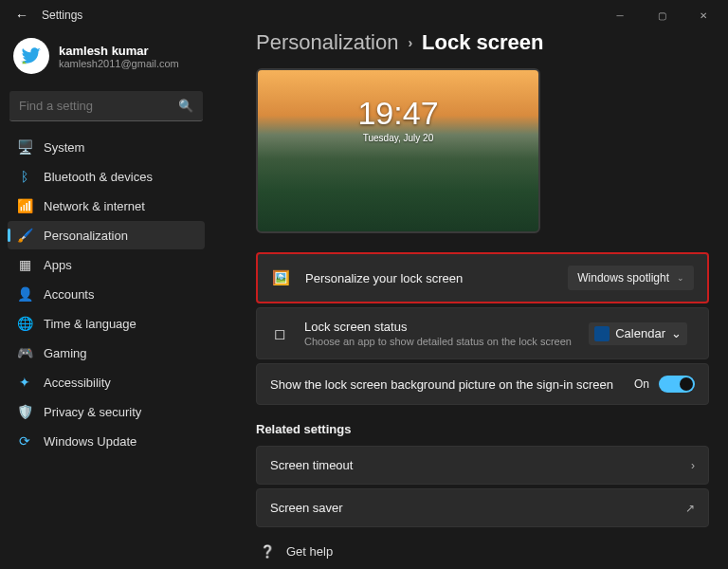 The width and height of the screenshot is (728, 569). What do you see at coordinates (106, 59) in the screenshot?
I see `profile: kamlesh kumar kamlesh2011@gmail.com` at bounding box center [106, 59].